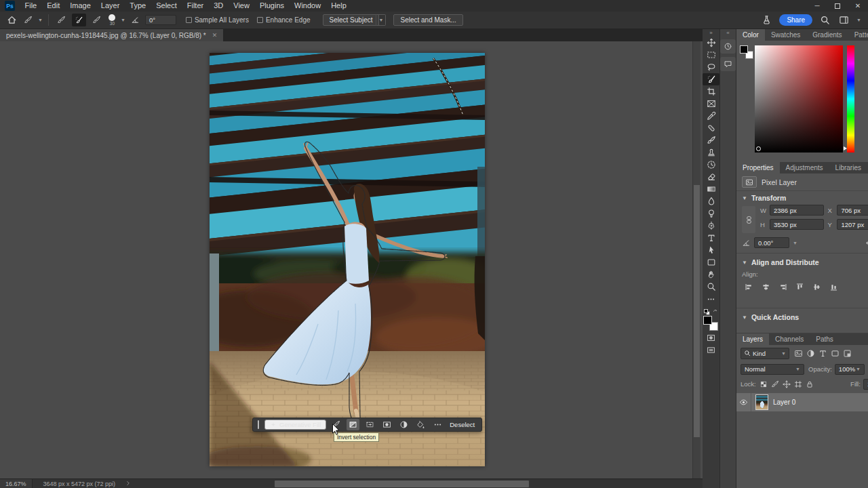 The width and height of the screenshot is (868, 488). Describe the element at coordinates (848, 168) in the screenshot. I see `properties-panel-tab: Libraries` at that location.